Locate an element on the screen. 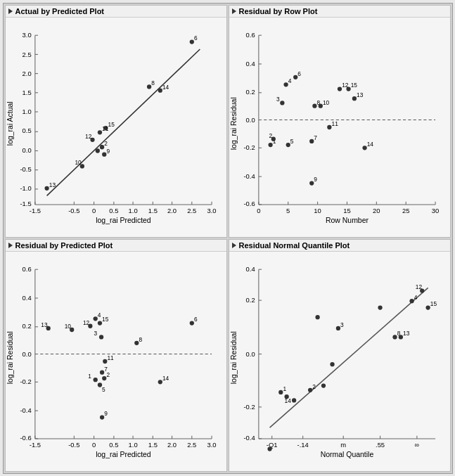  svg-text: -1.5 is located at coordinates (34, 444).